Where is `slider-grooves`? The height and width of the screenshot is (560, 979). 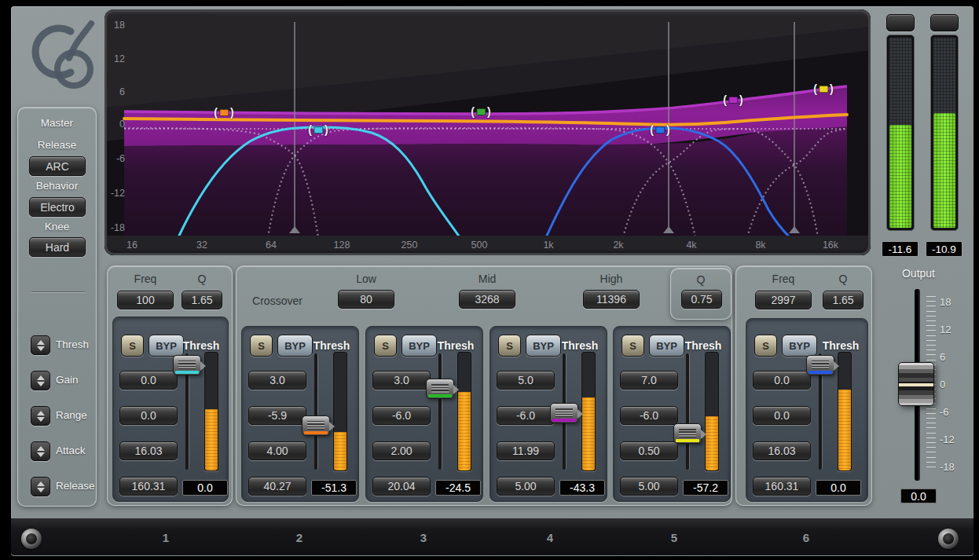 slider-grooves is located at coordinates (564, 413).